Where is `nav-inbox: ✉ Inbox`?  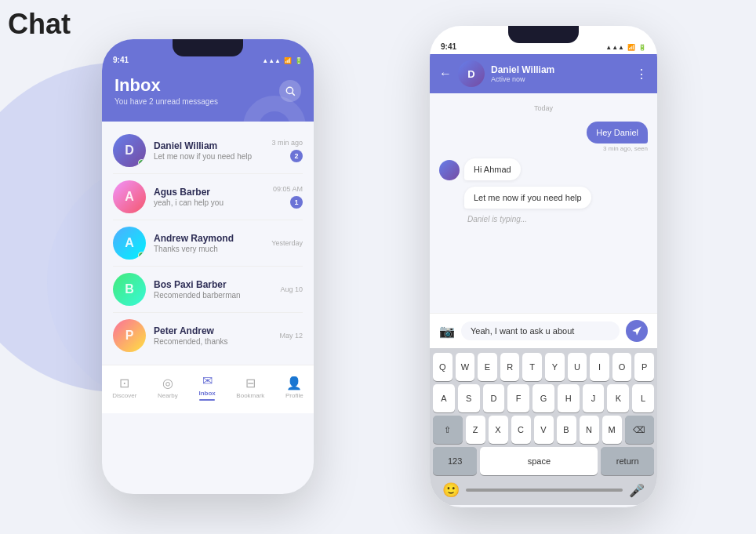
nav-inbox: ✉ Inbox is located at coordinates (207, 387).